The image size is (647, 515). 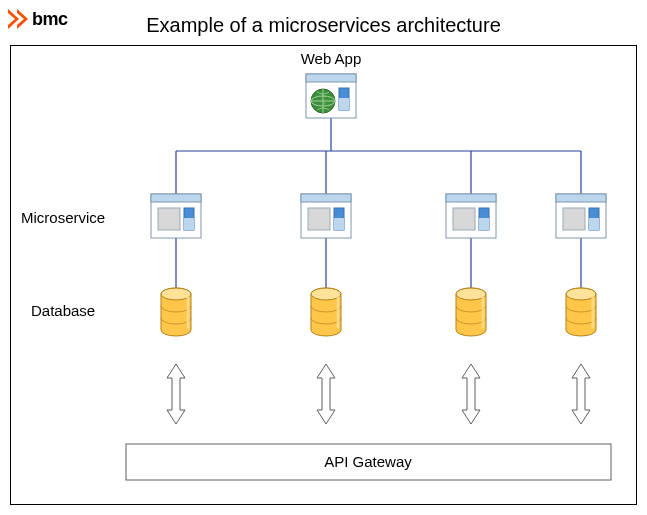 What do you see at coordinates (331, 96) in the screenshot?
I see `webapp-node-icon` at bounding box center [331, 96].